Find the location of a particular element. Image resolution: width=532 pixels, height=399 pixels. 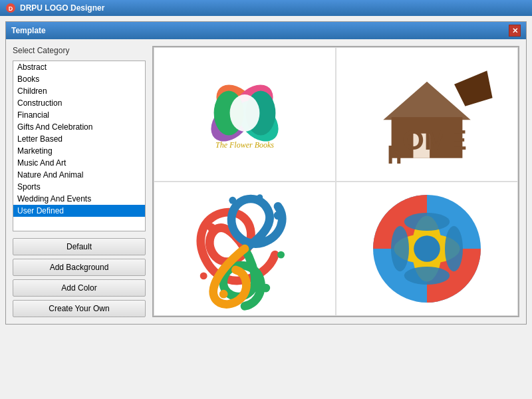

svg-text: The Flower Books is located at coordinates (245, 145).